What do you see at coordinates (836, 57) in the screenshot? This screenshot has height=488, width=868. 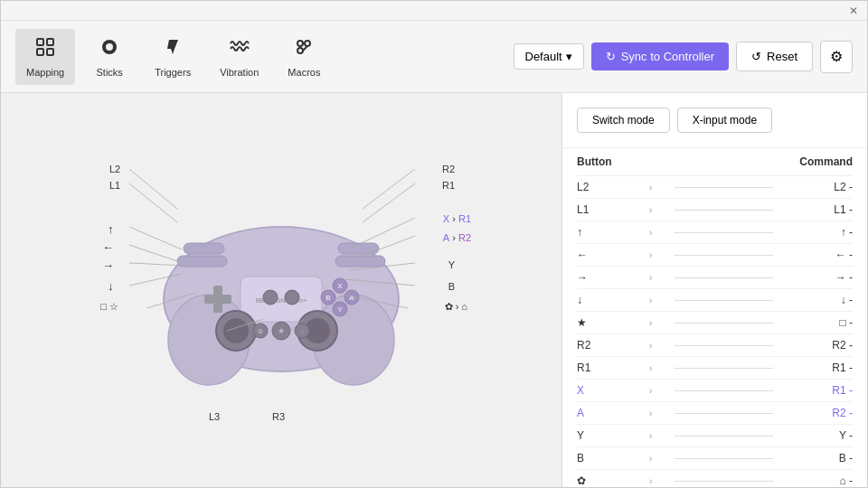 I see `settings-button: ⚙` at bounding box center [836, 57].